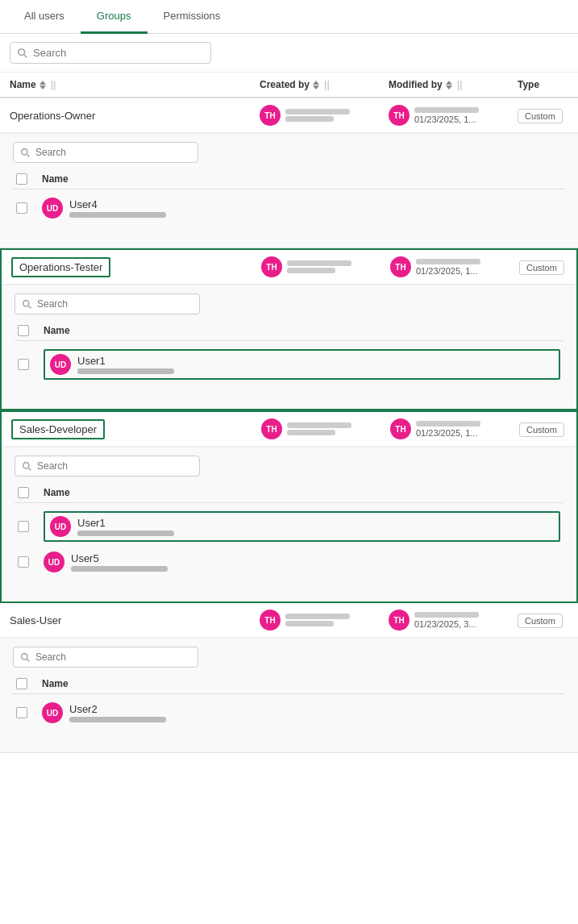 This screenshot has height=924, width=578. What do you see at coordinates (60, 527) in the screenshot?
I see `member-avatar-2-0: UD` at bounding box center [60, 527].